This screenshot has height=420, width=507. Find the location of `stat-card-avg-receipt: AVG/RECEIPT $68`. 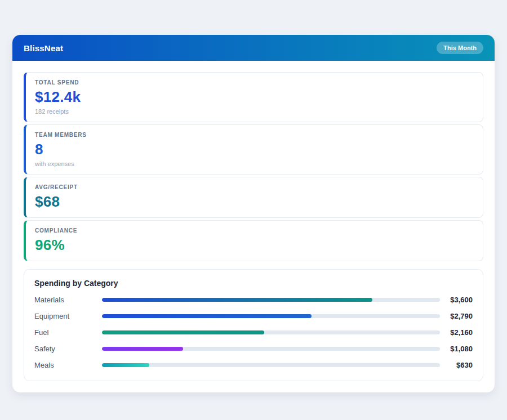

stat-card-avg-receipt: AVG/RECEIPT $68 is located at coordinates (254, 197).